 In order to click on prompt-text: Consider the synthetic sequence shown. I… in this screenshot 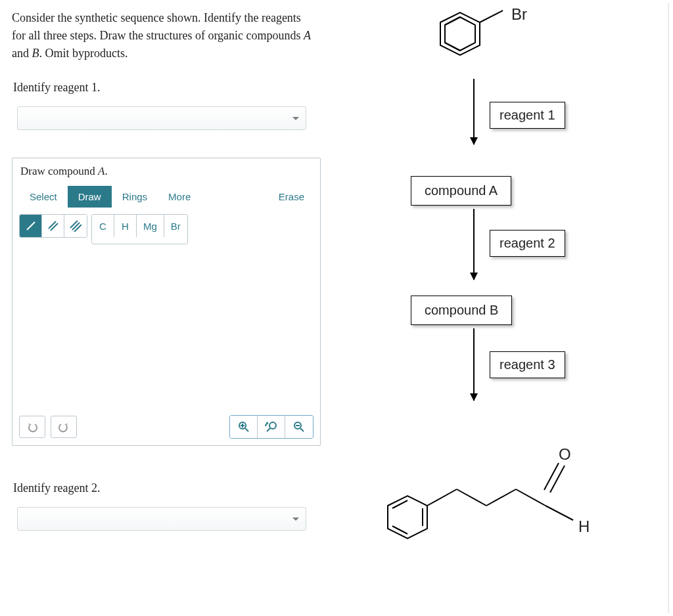, I will do `click(158, 26)`.